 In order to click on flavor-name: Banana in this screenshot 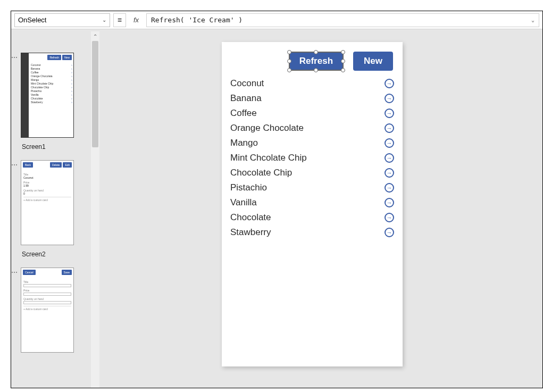, I will do `click(246, 98)`.